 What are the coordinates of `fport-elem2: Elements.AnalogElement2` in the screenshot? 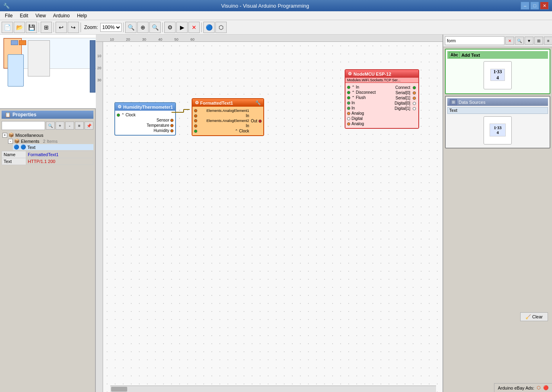 It's located at (221, 121).